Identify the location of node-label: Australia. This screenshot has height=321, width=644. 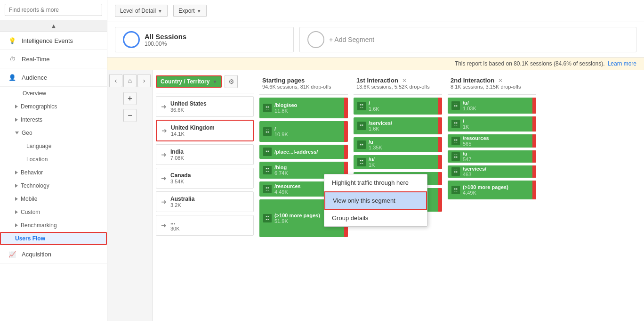
(183, 199).